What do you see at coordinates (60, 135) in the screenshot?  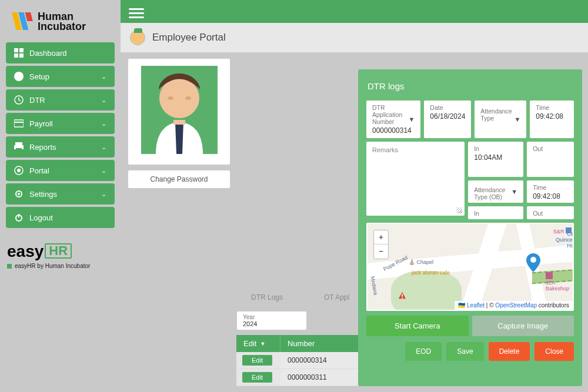 I see `nav: Dashboard Setup⌄ DTR⌄ Payroll⌄ Reports⌄ …` at bounding box center [60, 135].